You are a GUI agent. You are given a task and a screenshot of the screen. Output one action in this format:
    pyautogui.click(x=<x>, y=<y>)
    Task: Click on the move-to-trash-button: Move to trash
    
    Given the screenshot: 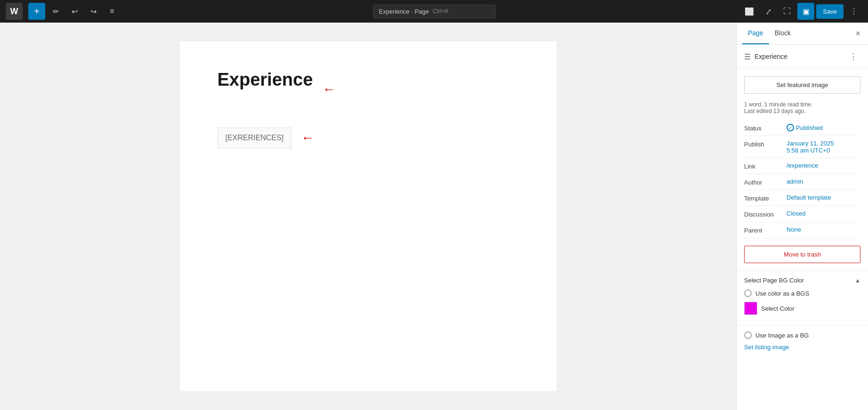 What is the action you would take?
    pyautogui.click(x=803, y=254)
    